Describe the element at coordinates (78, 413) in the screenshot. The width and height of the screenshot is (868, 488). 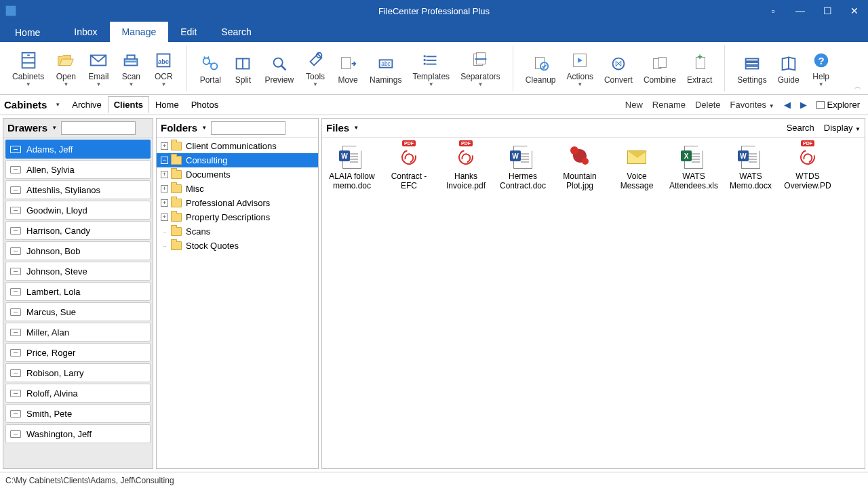
I see `drawer-item: Smith, Pete` at that location.